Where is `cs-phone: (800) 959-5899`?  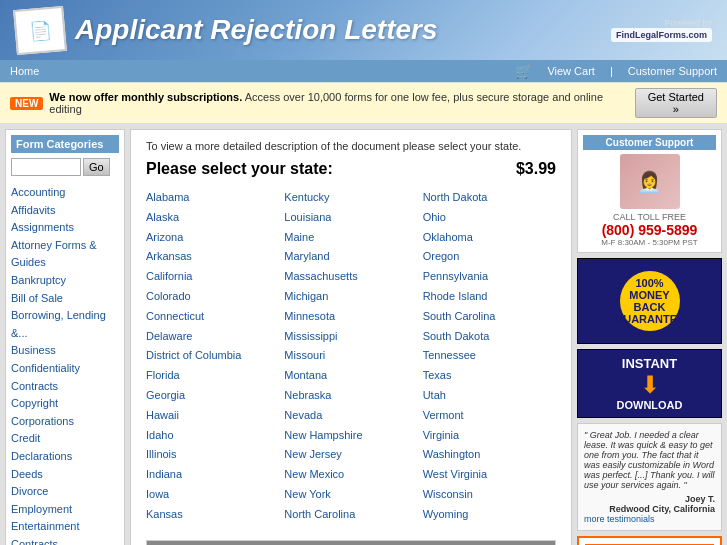
cs-phone: (800) 959-5899 is located at coordinates (650, 230).